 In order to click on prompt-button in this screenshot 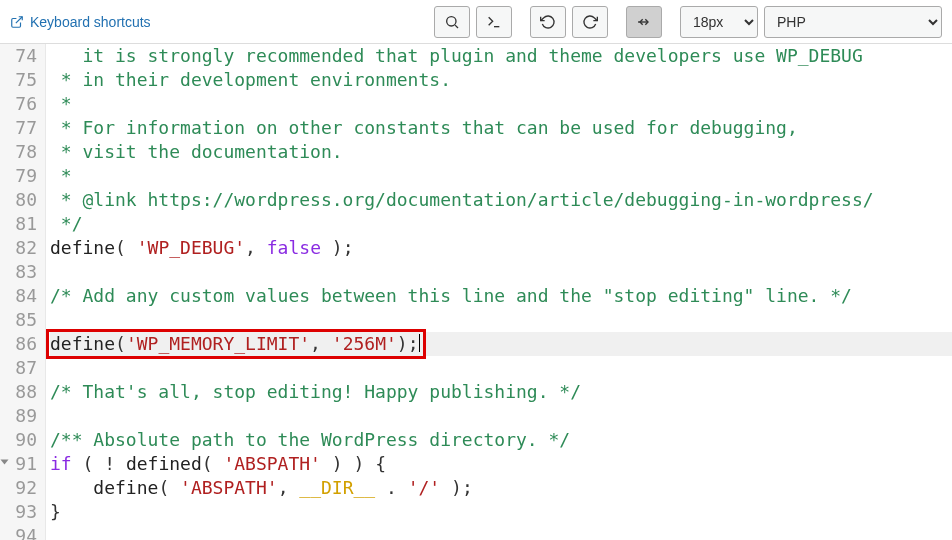, I will do `click(494, 22)`.